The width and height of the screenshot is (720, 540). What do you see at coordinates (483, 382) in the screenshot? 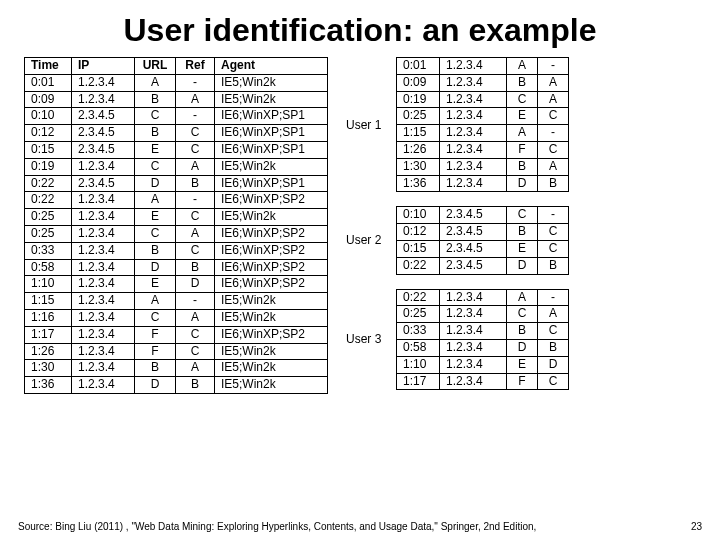
I see `table-row: 1:171.2.3.4FC` at bounding box center [483, 382].